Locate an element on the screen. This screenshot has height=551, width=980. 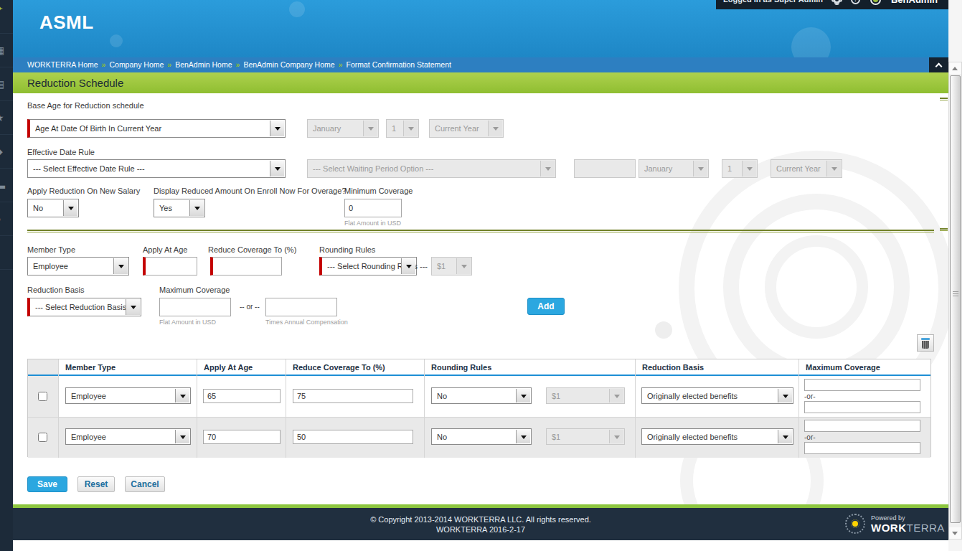
breadcrumb-bar: WORKTERRA Home»Company Home»BenAdmin Hom… is located at coordinates (481, 65).